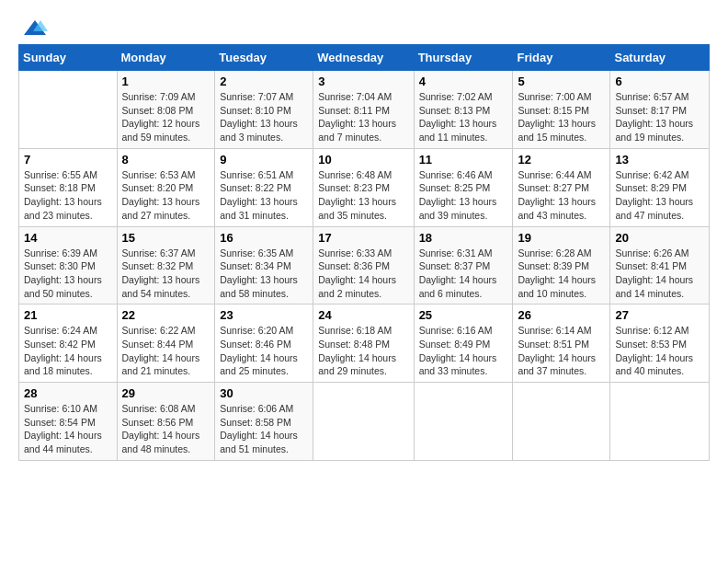 Image resolution: width=728 pixels, height=563 pixels. I want to click on day-number: 15, so click(166, 237).